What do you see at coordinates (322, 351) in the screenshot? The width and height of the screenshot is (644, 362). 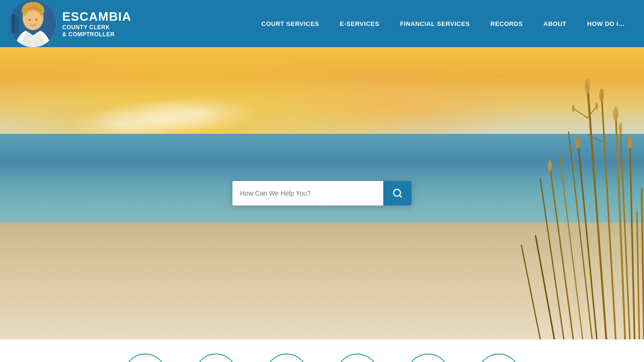 I see `quick-links-section` at bounding box center [322, 351].